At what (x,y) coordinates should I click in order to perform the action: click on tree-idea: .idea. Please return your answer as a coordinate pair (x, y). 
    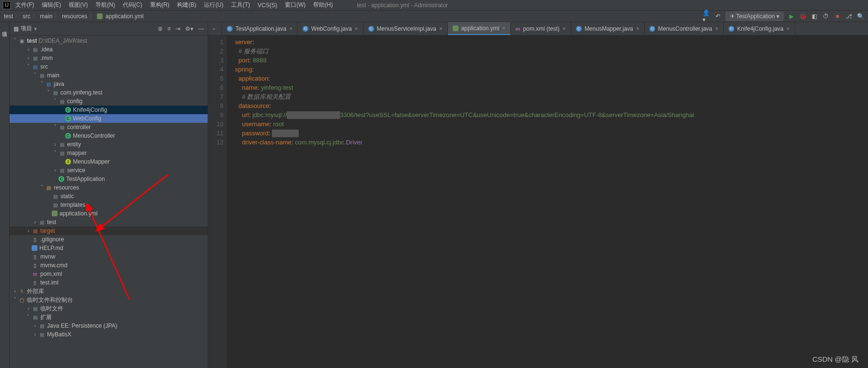
    Looking at the image, I should click on (47, 49).